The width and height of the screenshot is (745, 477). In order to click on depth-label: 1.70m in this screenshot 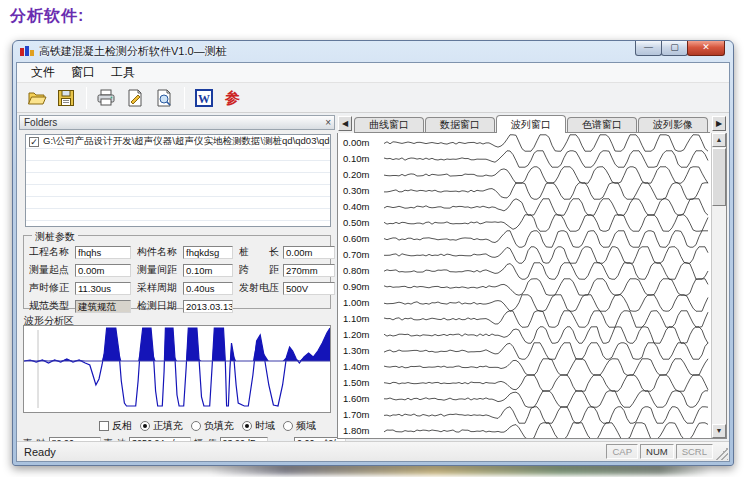, I will do `click(361, 414)`.